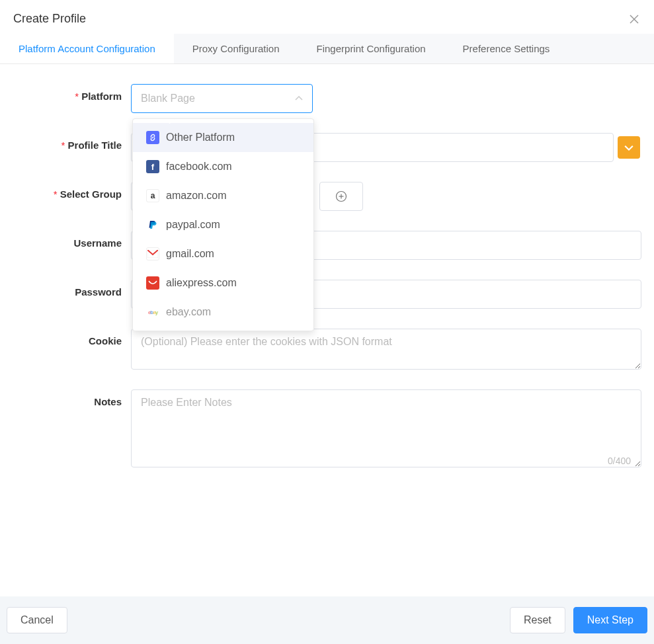 This screenshot has width=654, height=644. What do you see at coordinates (224, 167) in the screenshot?
I see `dropdown-option-facebook: f facebook.com` at bounding box center [224, 167].